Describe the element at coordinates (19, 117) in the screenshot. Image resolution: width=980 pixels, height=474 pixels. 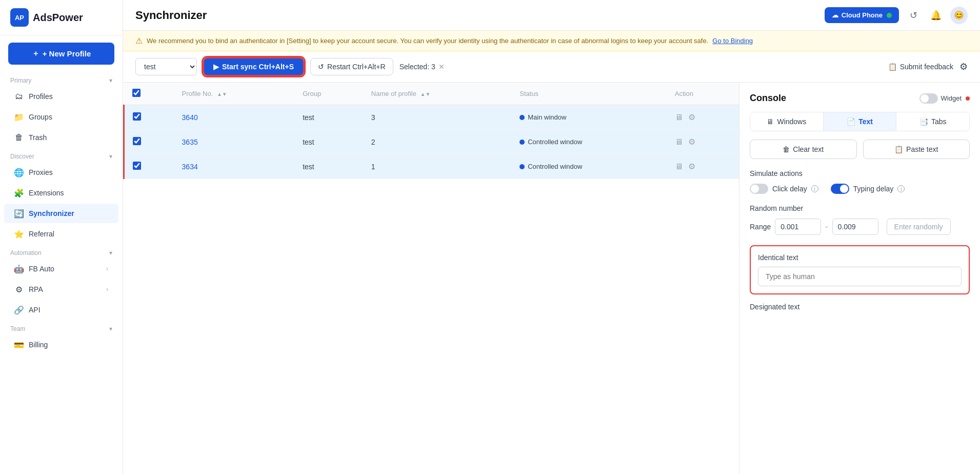
I see `groups-icon: 📁` at that location.